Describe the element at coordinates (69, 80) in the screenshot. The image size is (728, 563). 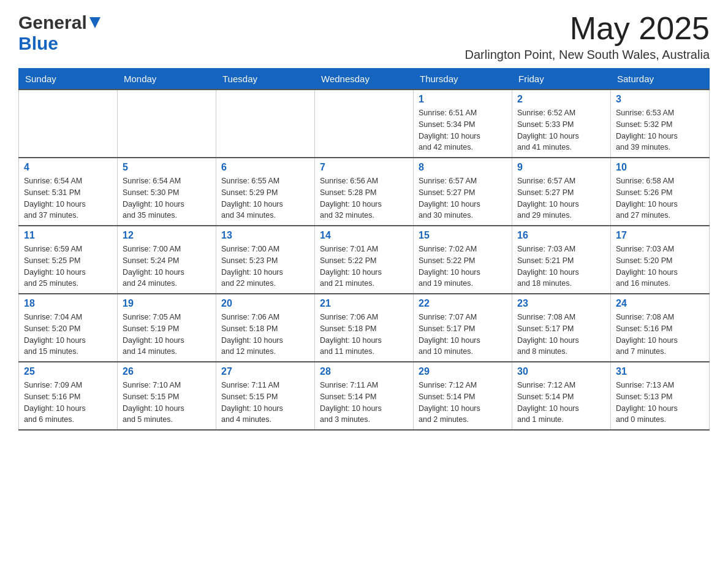
I see `day-of-week-header: Sunday` at that location.